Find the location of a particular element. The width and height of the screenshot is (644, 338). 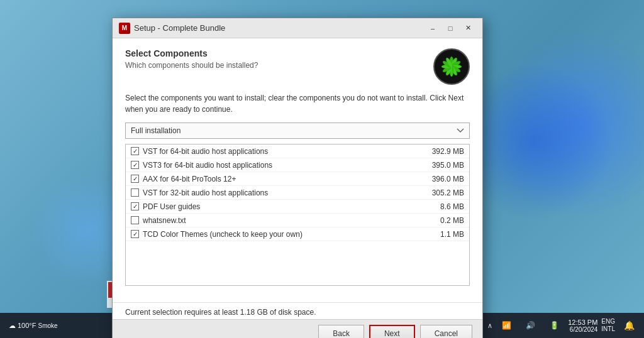

checkbox-vst364 is located at coordinates (135, 165).